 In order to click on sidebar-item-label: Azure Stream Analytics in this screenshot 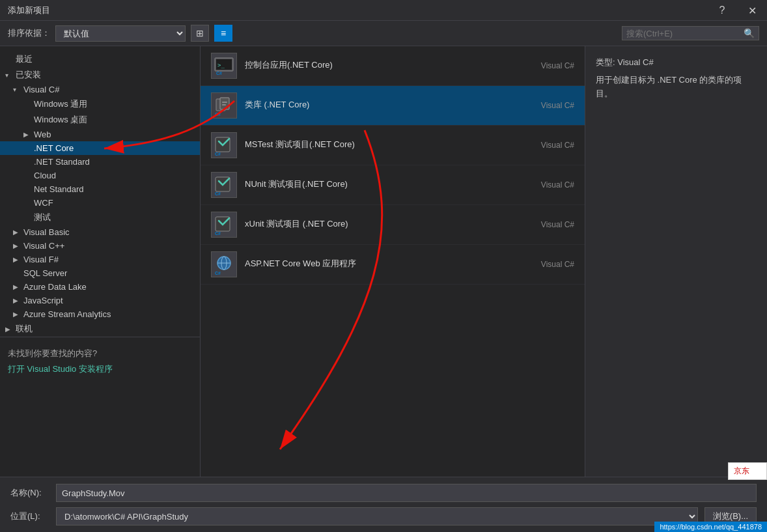, I will do `click(67, 314)`.